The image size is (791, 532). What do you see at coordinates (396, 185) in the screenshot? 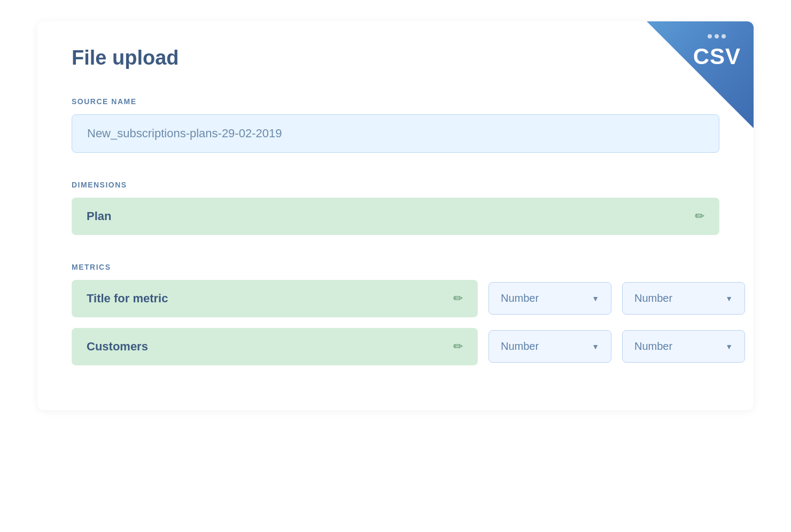
I see `dimensions-label: DIMENSIONS` at bounding box center [396, 185].